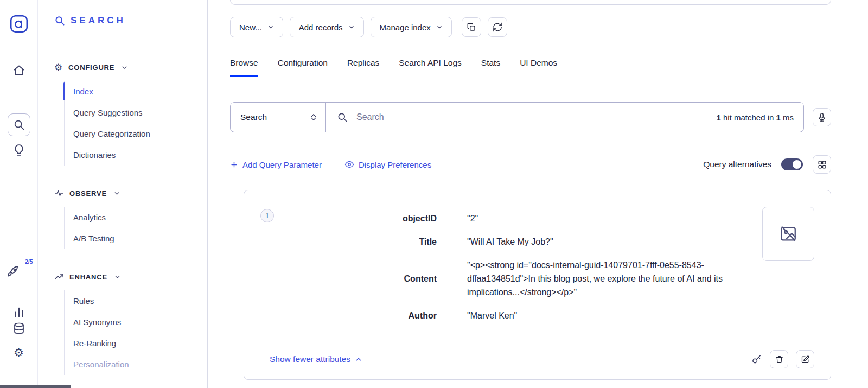 The width and height of the screenshot is (868, 388). Describe the element at coordinates (471, 27) in the screenshot. I see `copy-index-button` at that location.